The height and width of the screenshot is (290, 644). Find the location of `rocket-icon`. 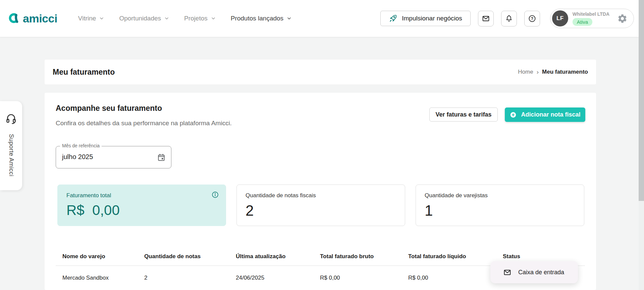

rocket-icon is located at coordinates (393, 18).